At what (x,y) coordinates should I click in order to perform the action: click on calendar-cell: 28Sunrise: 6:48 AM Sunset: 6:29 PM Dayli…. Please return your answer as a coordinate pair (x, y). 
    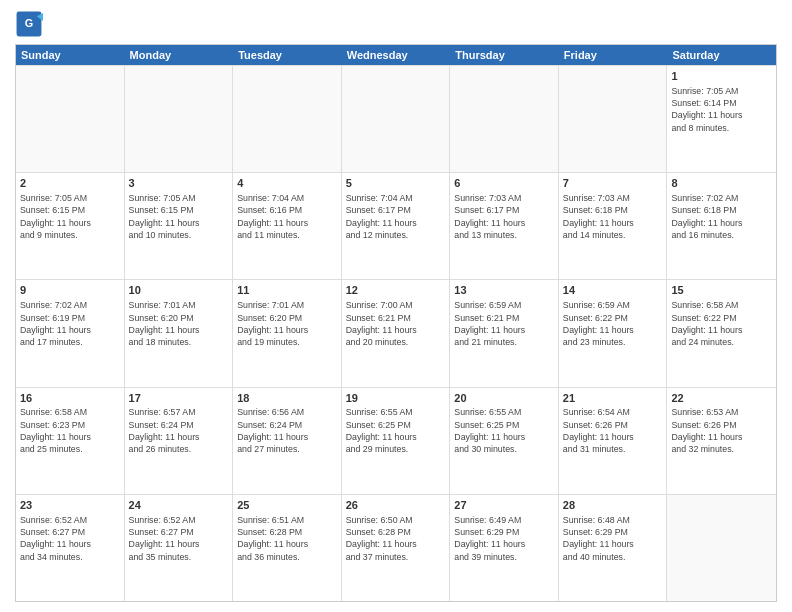
    Looking at the image, I should click on (614, 548).